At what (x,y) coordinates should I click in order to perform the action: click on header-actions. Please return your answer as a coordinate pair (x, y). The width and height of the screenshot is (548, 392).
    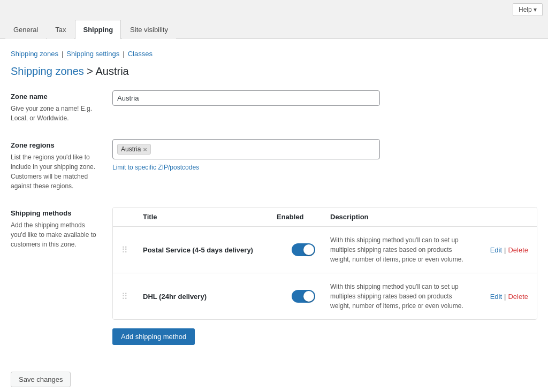
    Looking at the image, I should click on (496, 217).